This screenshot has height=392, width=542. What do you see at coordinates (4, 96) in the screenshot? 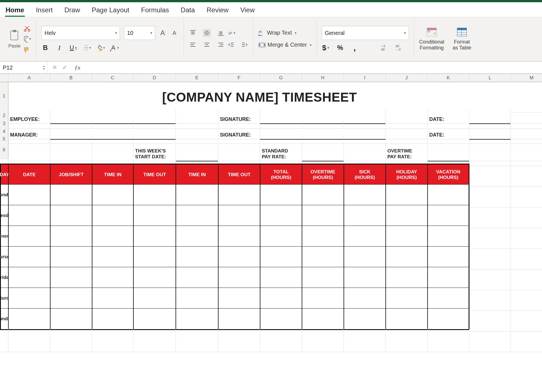
I see `row-header-1: 1` at bounding box center [4, 96].